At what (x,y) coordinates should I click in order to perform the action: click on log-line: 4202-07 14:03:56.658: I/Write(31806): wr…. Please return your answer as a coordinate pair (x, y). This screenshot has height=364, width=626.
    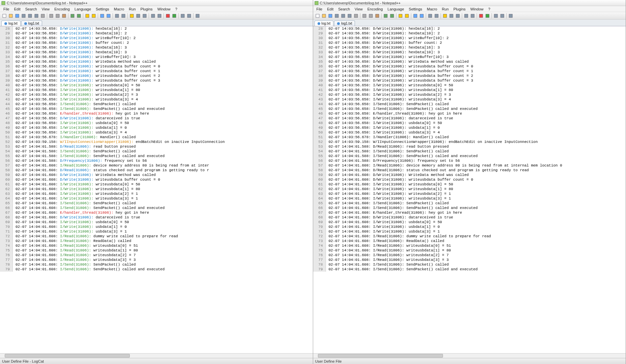
    Looking at the image, I should click on (156, 95).